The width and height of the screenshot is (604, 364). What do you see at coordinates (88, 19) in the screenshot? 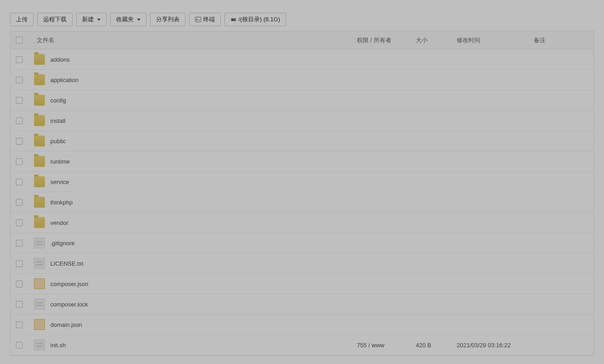
I see `new-label: 新建` at bounding box center [88, 19].